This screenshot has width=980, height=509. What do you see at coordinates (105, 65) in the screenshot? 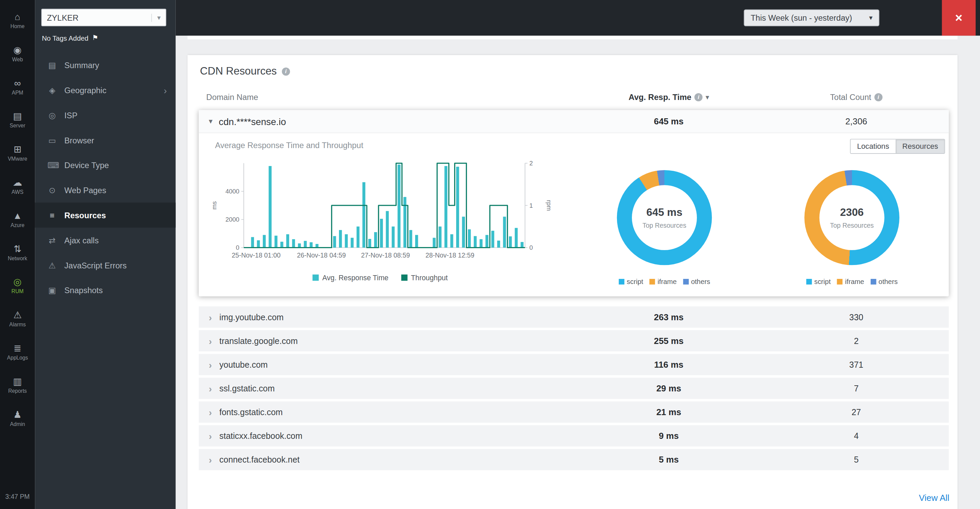
I see `sidebar-item-summary: ▤ Summary` at bounding box center [105, 65].